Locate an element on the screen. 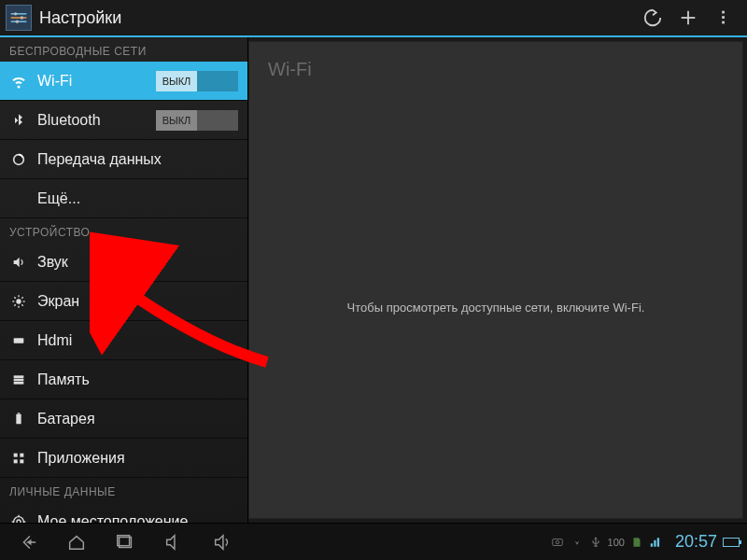  storage-icon is located at coordinates (19, 380).